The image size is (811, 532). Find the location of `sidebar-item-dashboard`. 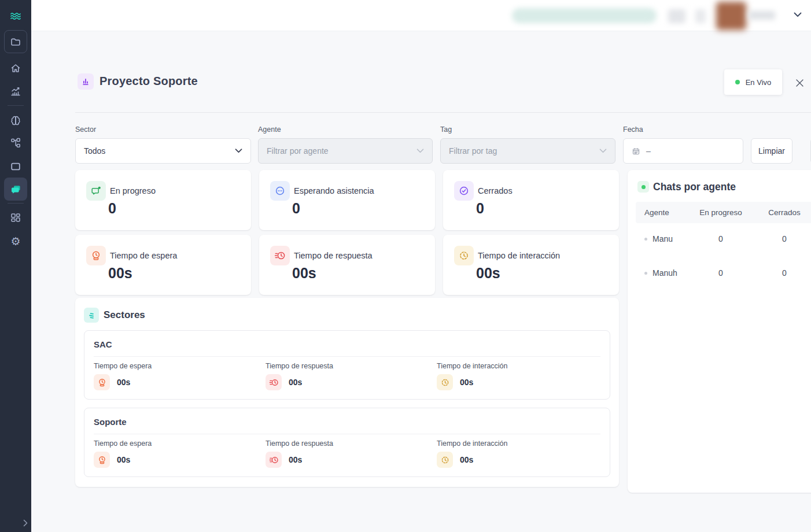

sidebar-item-dashboard is located at coordinates (16, 218).